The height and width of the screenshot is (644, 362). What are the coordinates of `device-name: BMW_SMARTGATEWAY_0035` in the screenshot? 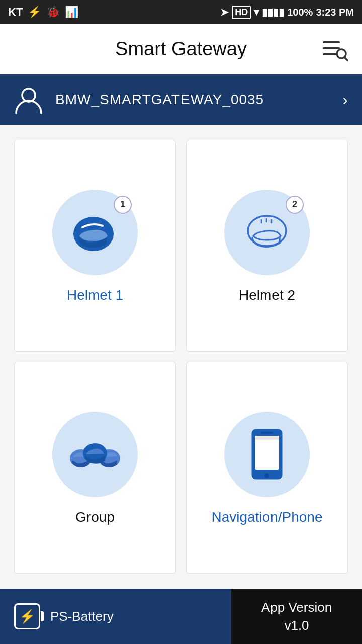 It's located at (193, 100).